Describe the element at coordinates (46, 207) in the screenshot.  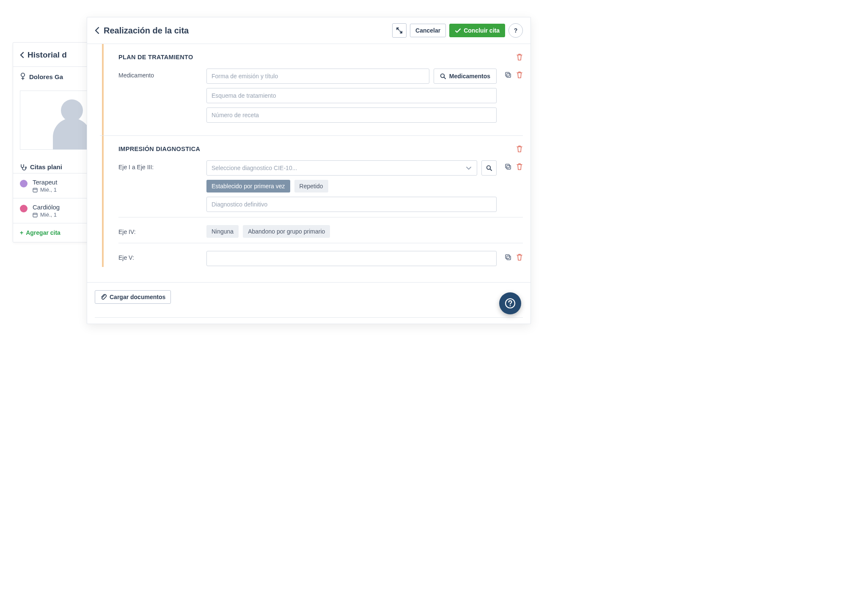
I see `appointment-title: Cardiólog` at that location.